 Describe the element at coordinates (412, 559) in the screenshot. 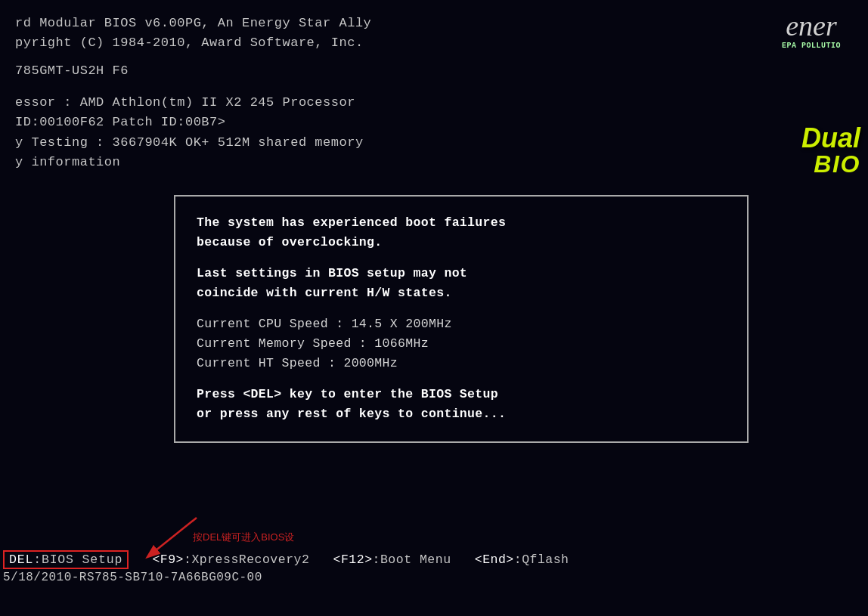

I see `boot-menu-label: :Boot Menu` at that location.